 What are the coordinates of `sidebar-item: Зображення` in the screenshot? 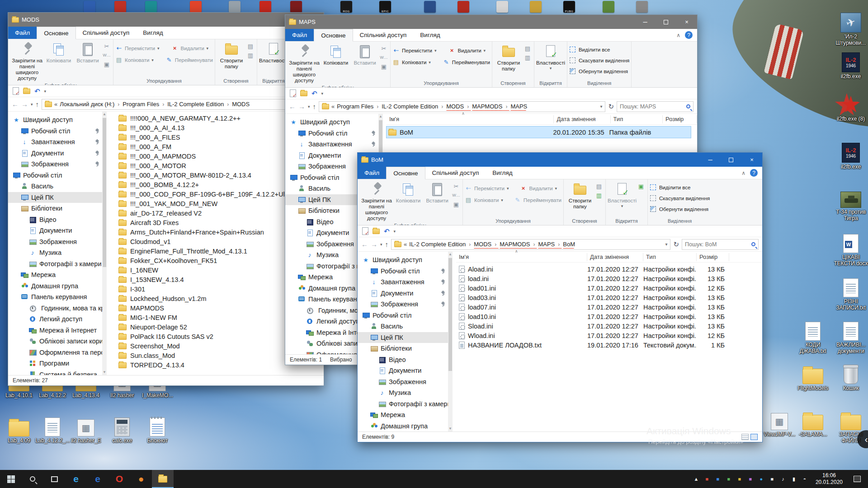 It's located at (403, 382).